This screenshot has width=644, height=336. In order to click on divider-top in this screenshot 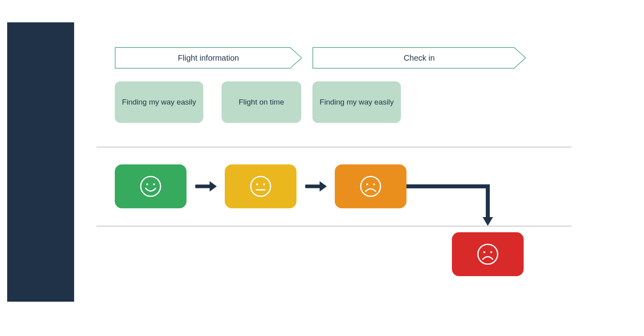, I will do `click(334, 147)`.